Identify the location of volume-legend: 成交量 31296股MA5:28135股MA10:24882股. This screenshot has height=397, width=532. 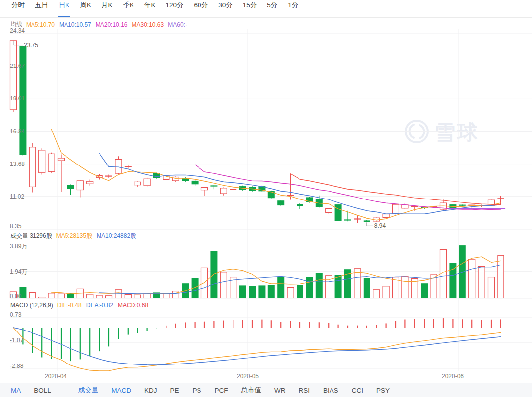
(75, 236).